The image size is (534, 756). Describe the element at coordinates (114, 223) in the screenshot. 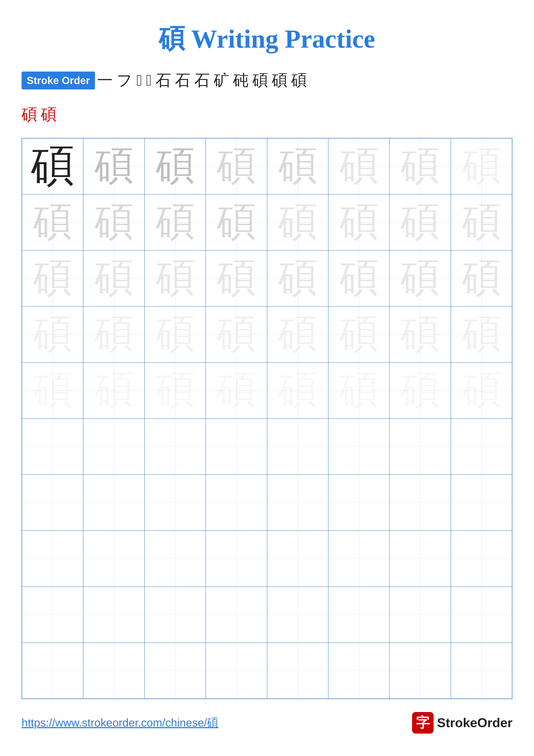

I see `grid-cell-r2c2: 碩` at that location.